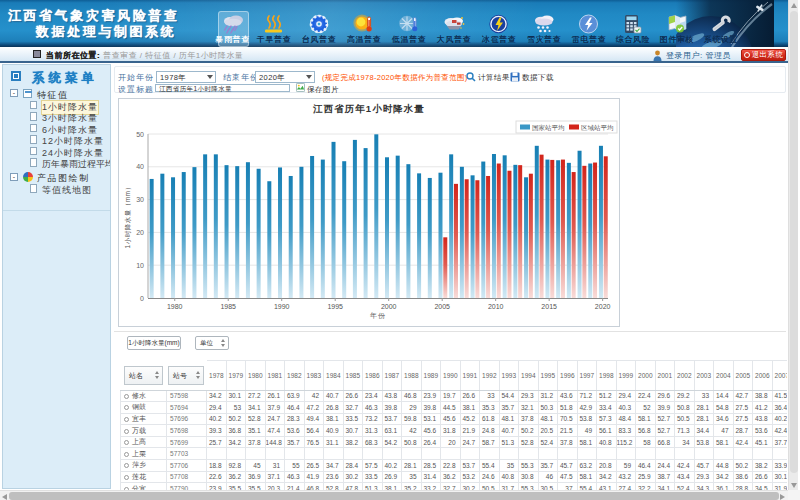 This screenshot has height=500, width=800. Describe the element at coordinates (496, 306) in the screenshot. I see `svg-text: 2010` at that location.